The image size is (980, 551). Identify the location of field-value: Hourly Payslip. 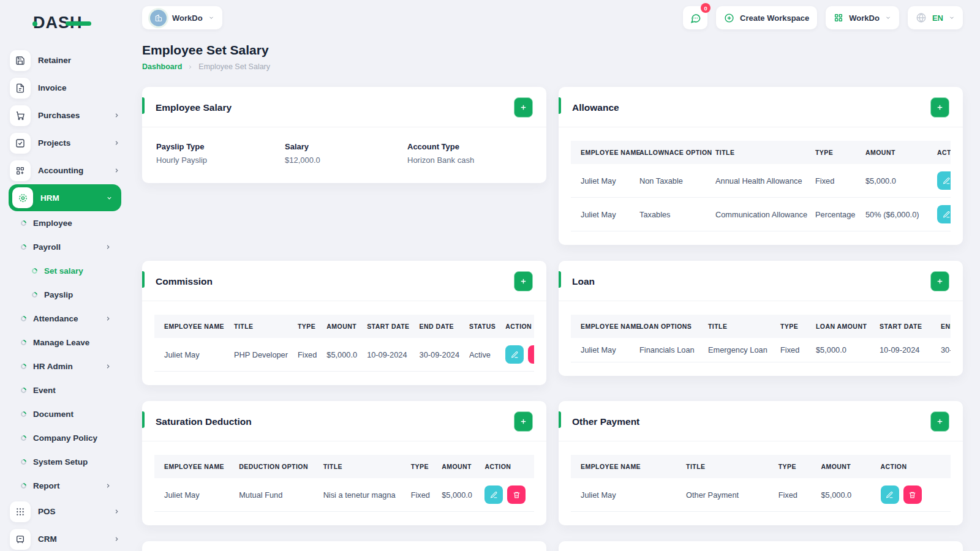
(221, 160).